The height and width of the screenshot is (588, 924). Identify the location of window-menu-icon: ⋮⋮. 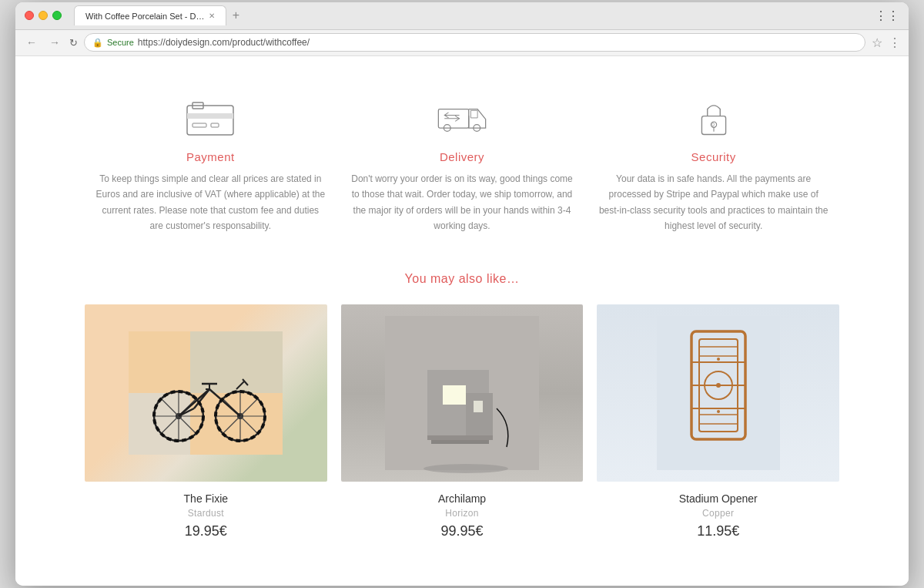
(887, 15).